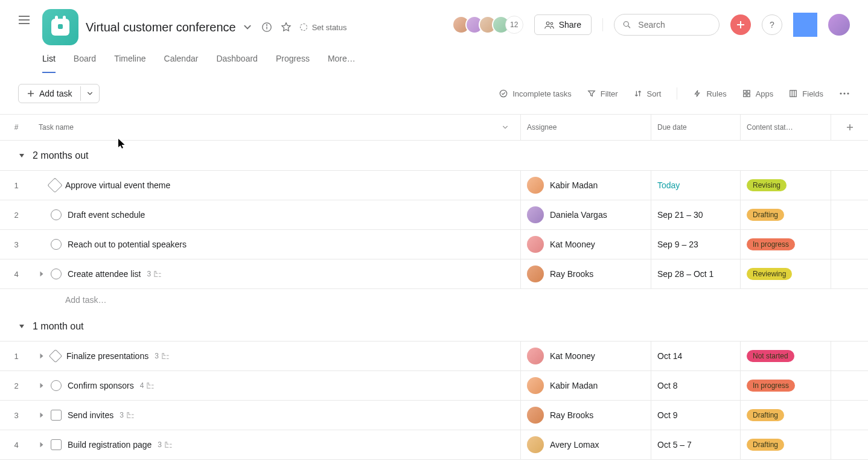 Image resolution: width=868 pixels, height=461 pixels. Describe the element at coordinates (535, 94) in the screenshot. I see `completion-filter: Incomplete tasks` at that location.